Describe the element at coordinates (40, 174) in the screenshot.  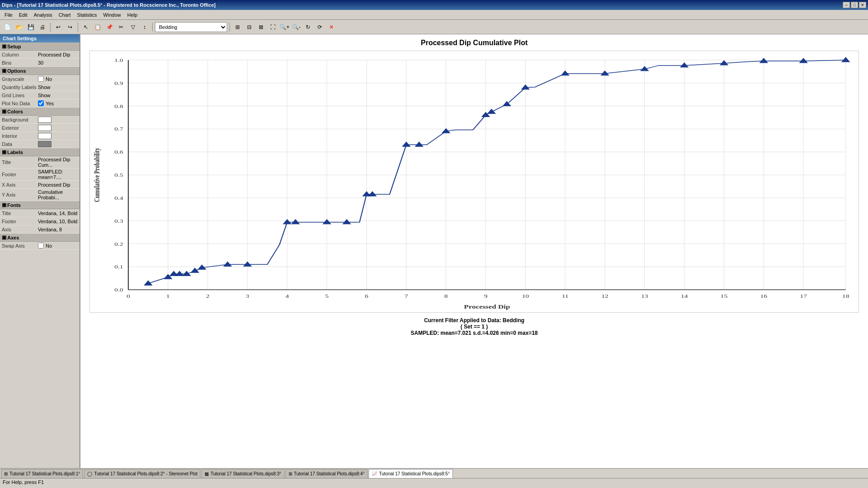
I see `prop-footer-label: Footer SAMPLED: mean=7....` at that location.